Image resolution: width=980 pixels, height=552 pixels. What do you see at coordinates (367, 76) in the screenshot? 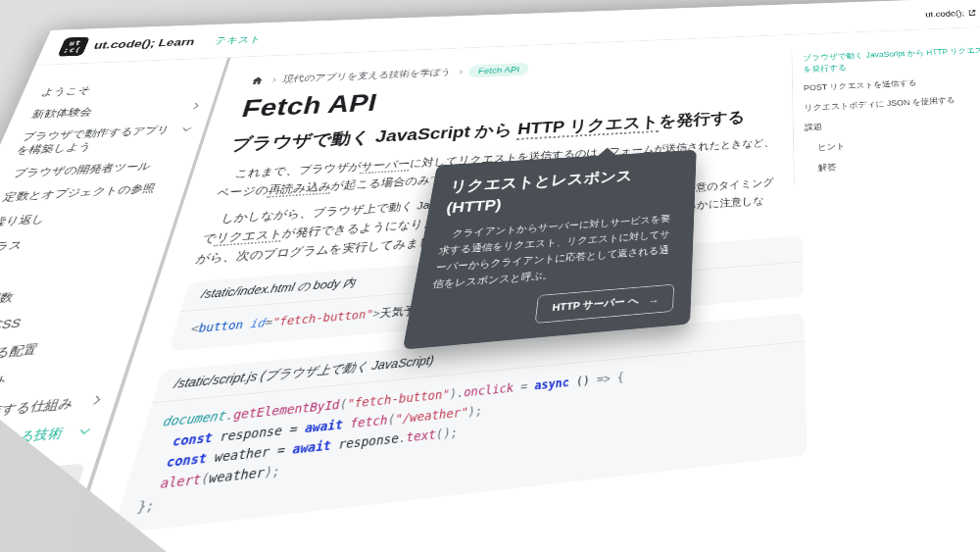
I see `breadcrumb-section: 現代のアプリを支える技術を学ぼう` at bounding box center [367, 76].